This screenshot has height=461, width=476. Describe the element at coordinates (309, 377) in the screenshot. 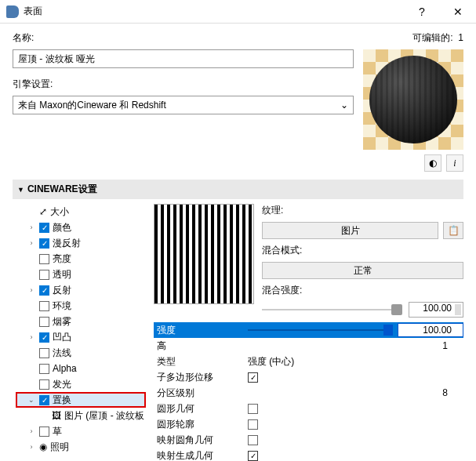

I see `property-row: 子多边形位移✓` at that location.